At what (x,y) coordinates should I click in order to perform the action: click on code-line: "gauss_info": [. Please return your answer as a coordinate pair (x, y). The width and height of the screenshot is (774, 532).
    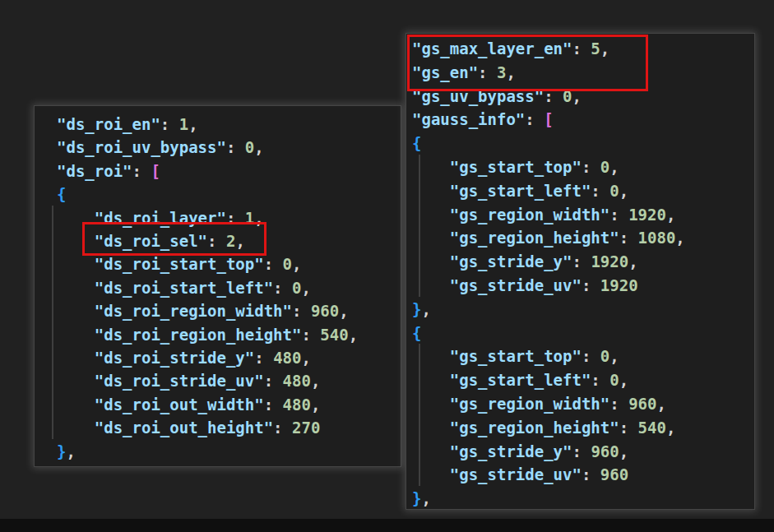
    Looking at the image, I should click on (583, 120).